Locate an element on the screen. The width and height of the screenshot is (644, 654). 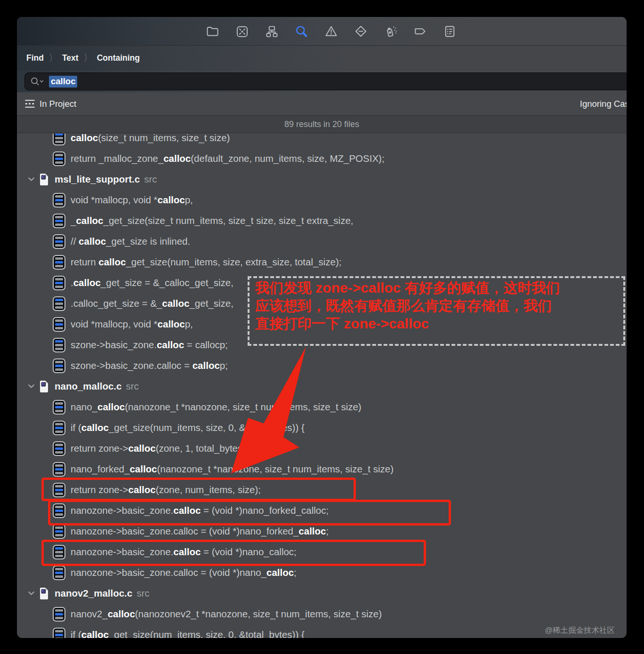
result-line-text: return zone->calloc(zone, num_items, siz… is located at coordinates (166, 490).